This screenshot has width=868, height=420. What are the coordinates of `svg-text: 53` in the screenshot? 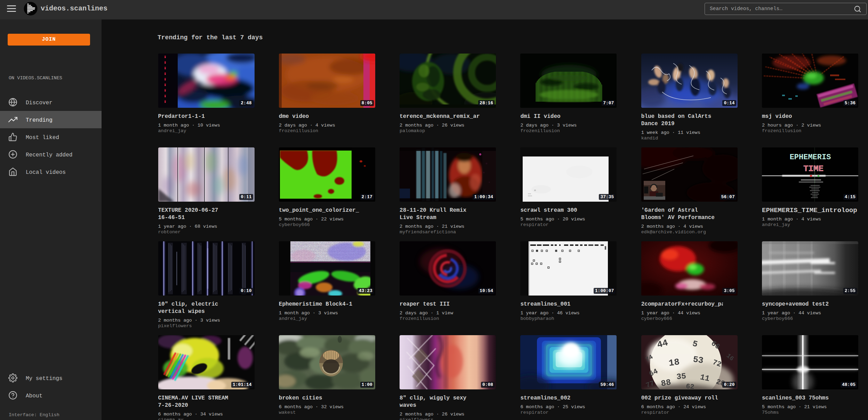 It's located at (698, 360).